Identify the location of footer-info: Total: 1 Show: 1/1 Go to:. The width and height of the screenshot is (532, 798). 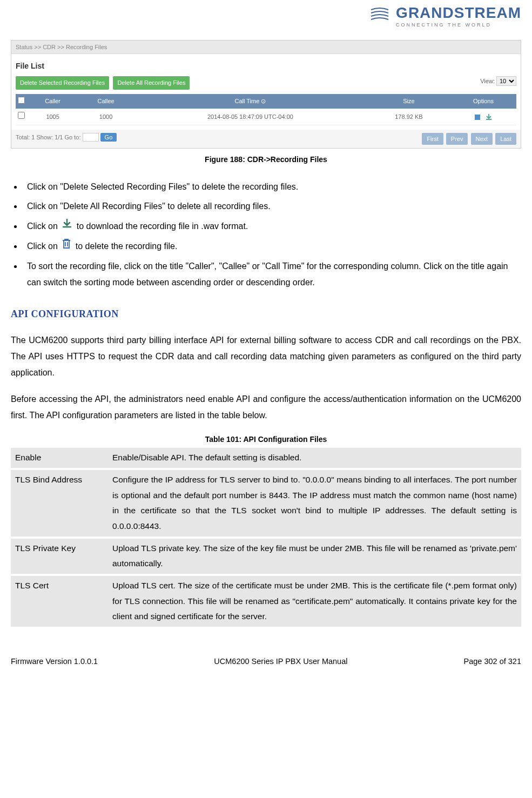
(48, 137).